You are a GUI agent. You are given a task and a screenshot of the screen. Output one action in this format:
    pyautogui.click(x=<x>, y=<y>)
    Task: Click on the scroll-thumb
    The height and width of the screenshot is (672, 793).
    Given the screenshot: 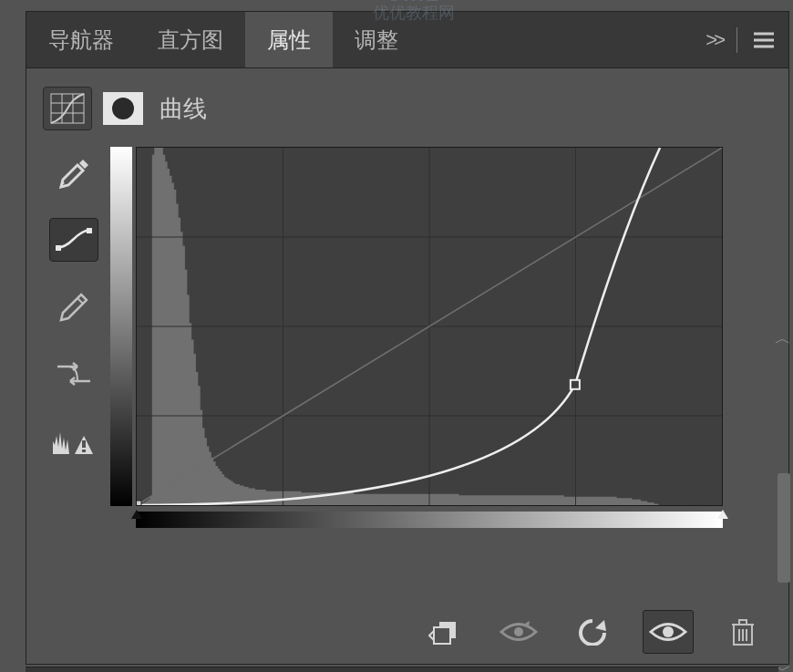 What is the action you would take?
    pyautogui.click(x=784, y=528)
    